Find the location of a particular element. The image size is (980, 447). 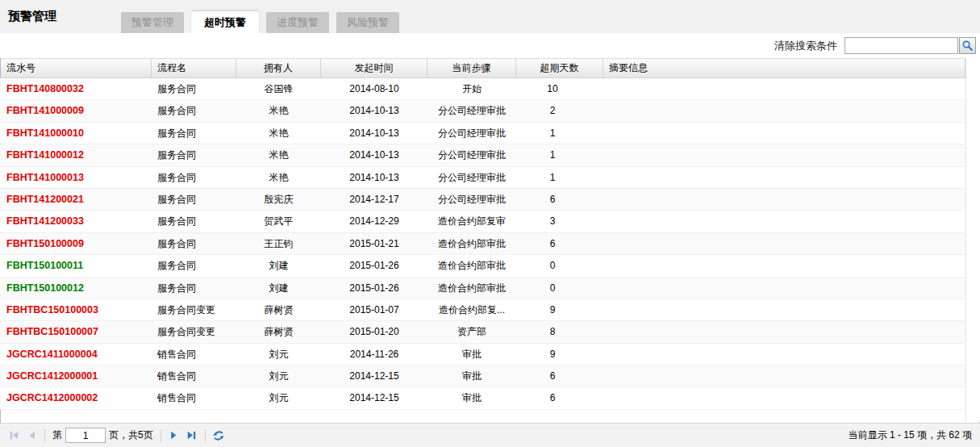

cell-serial-number: FBHT150100009 is located at coordinates (76, 244).